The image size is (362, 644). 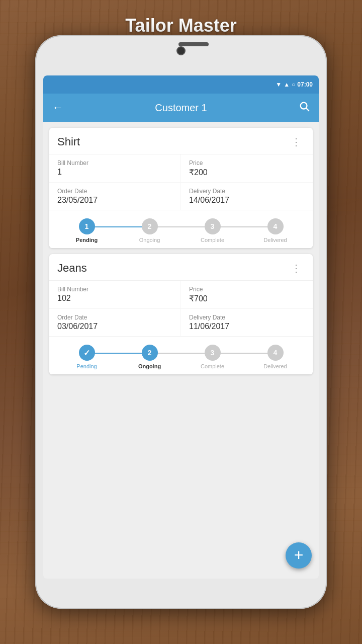 What do you see at coordinates (181, 85) in the screenshot?
I see `status-bar: ▼ ▲ ○ 07:00` at bounding box center [181, 85].